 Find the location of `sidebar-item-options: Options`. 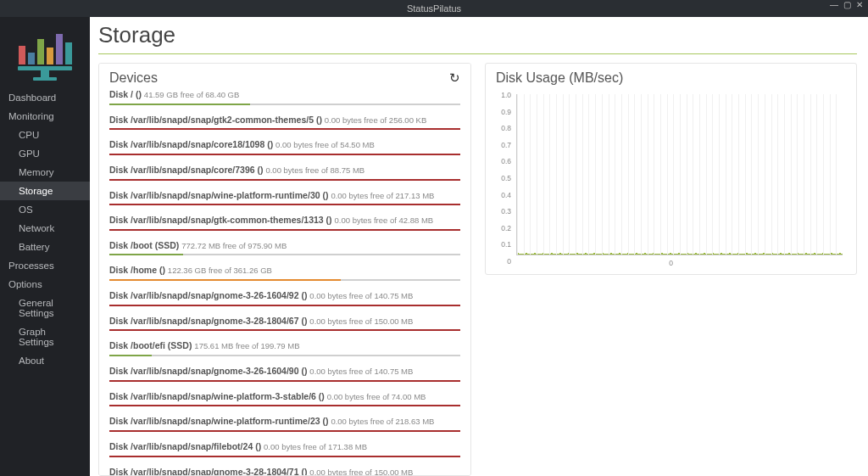

sidebar-item-options: Options is located at coordinates (45, 284).